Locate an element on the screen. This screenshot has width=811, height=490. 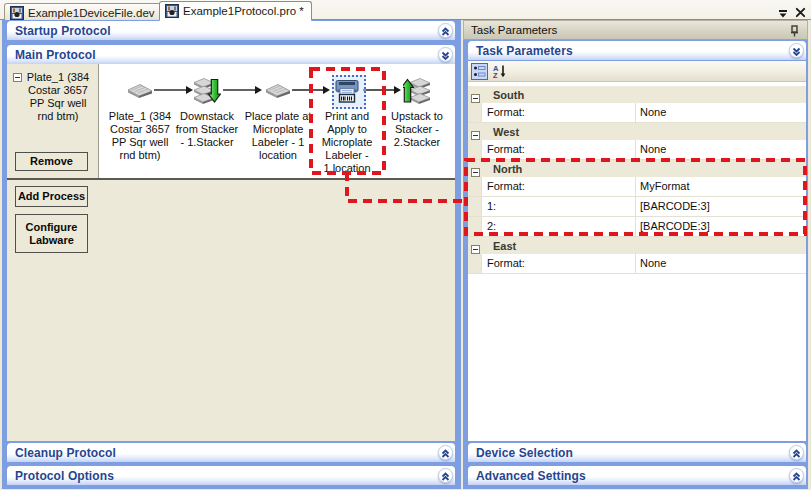
advanced-settings-title: Advanced Settings is located at coordinates (527, 476).